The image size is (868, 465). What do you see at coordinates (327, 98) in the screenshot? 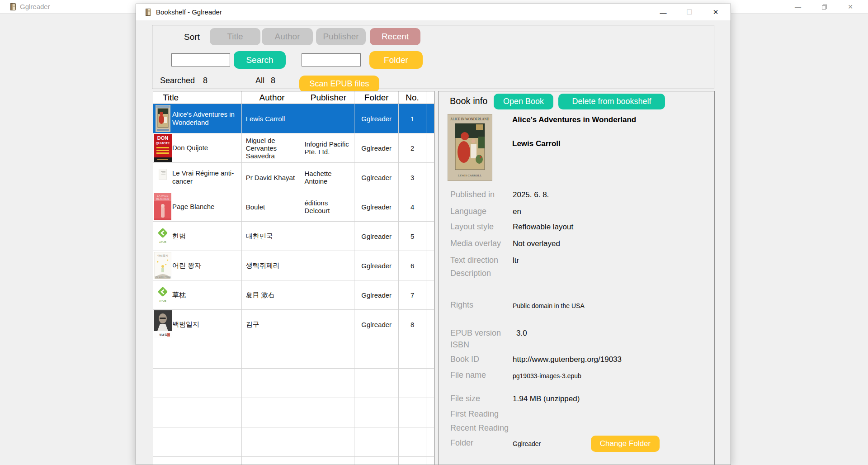
I see `column-header-publisher: Publisher` at bounding box center [327, 98].